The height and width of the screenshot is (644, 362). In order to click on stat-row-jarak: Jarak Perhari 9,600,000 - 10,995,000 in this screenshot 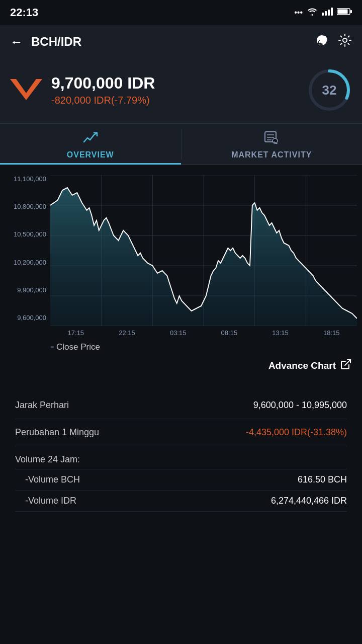, I will do `click(181, 406)`.